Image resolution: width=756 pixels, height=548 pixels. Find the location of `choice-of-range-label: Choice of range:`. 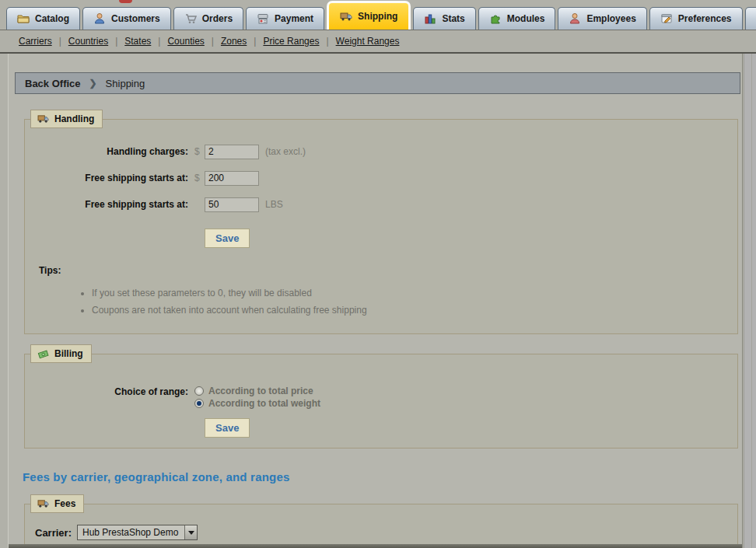

choice-of-range-label: Choice of range: is located at coordinates (107, 392).